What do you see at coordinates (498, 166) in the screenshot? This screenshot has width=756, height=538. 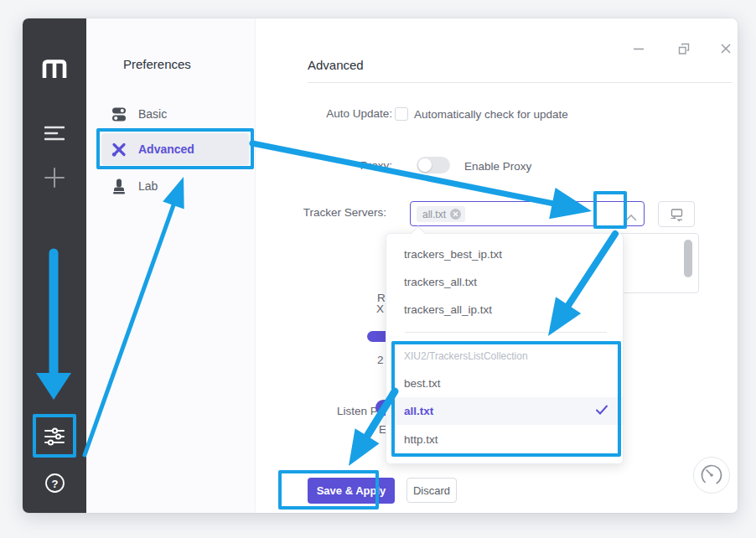 I see `proxy-toggle-label: Enable Proxy` at bounding box center [498, 166].